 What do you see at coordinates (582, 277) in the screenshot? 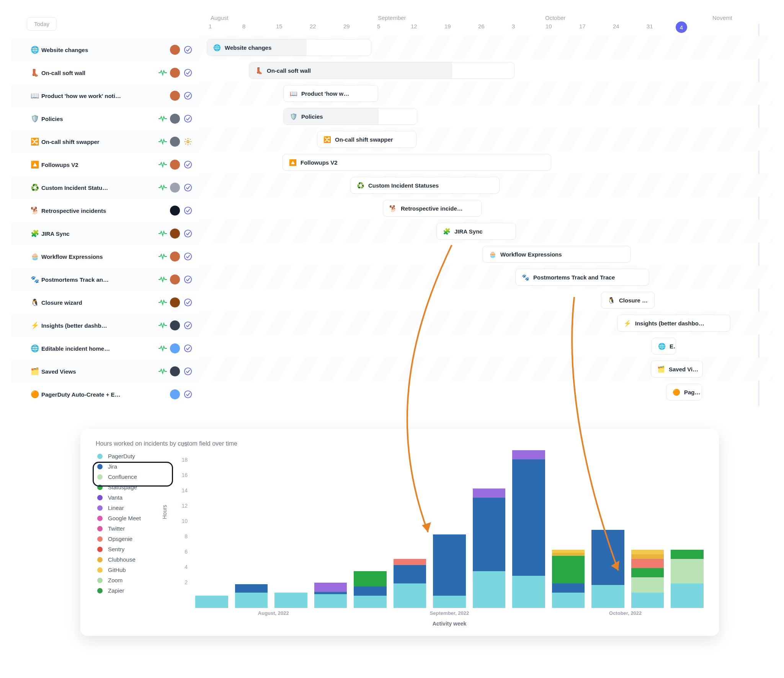
I see `gantt-bar: 🐾Postmortems Track and Trace` at bounding box center [582, 277].